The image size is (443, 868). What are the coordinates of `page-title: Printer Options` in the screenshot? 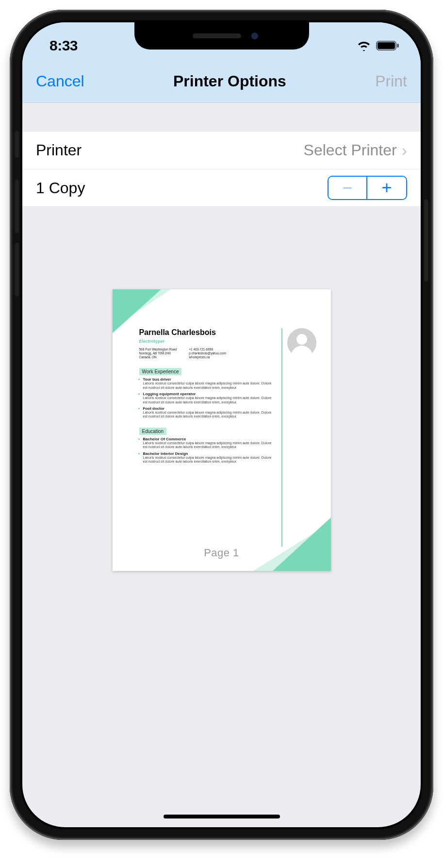 It's located at (230, 82).